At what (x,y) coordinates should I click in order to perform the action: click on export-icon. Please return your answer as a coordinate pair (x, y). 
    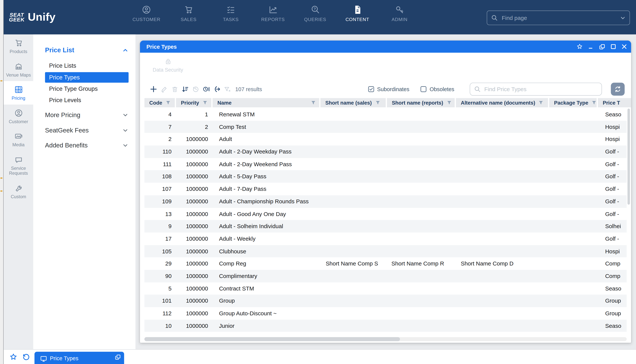
    Looking at the image, I should click on (217, 89).